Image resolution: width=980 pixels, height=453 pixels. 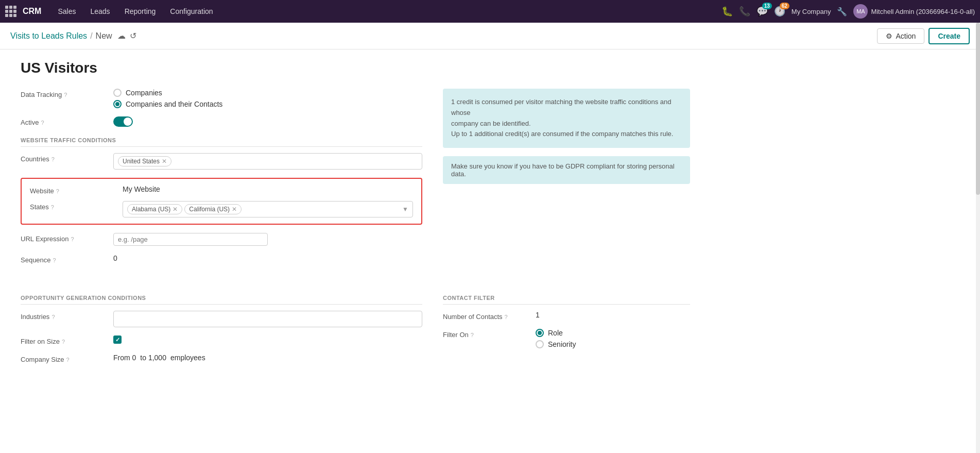 What do you see at coordinates (32, 11) in the screenshot?
I see `brand-name: CRM` at bounding box center [32, 11].